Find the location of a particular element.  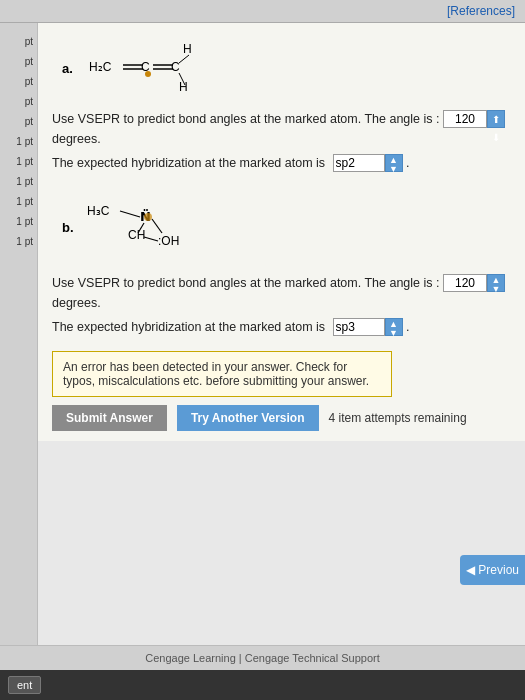

svg-text: CH is located at coordinates (136, 235).